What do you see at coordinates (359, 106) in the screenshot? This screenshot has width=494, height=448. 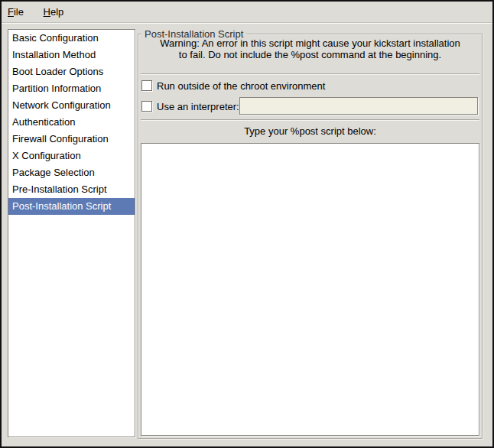 I see `interpreter-input` at bounding box center [359, 106].